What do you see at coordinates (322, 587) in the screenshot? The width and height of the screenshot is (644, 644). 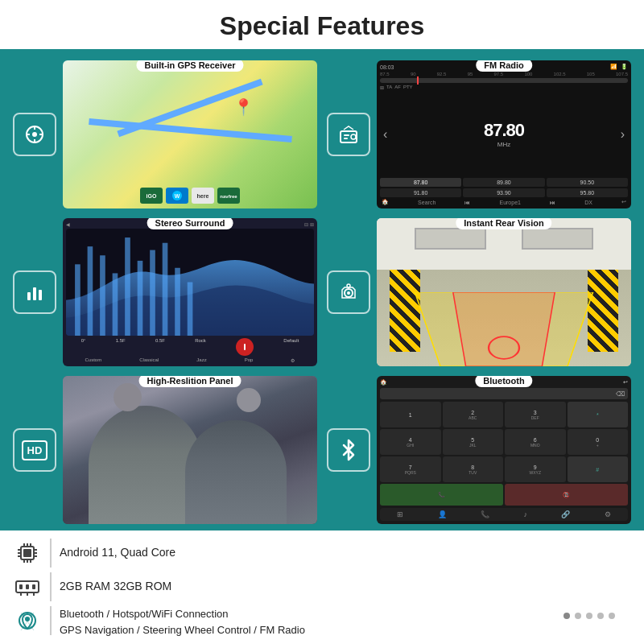 I see `spec-row-ram: 2GB RAM 32GB ROM` at bounding box center [322, 587].